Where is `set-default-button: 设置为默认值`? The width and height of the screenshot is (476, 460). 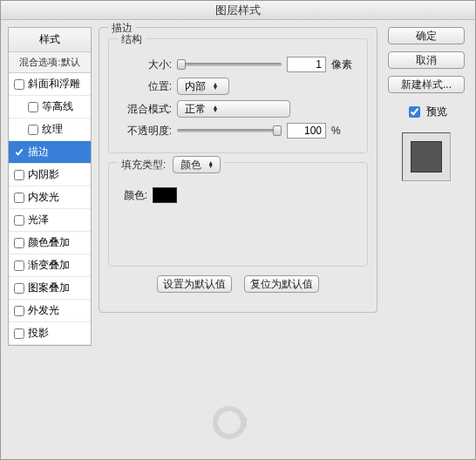
set-default-button: 设置为默认值 is located at coordinates (194, 284).